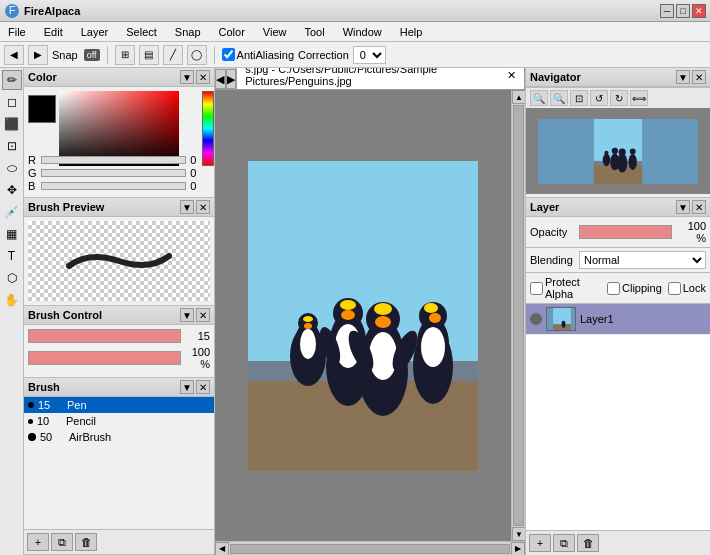 The width and height of the screenshot is (710, 555). Describe the element at coordinates (588, 543) in the screenshot. I see `delete-layer-button: 🗑` at that location.